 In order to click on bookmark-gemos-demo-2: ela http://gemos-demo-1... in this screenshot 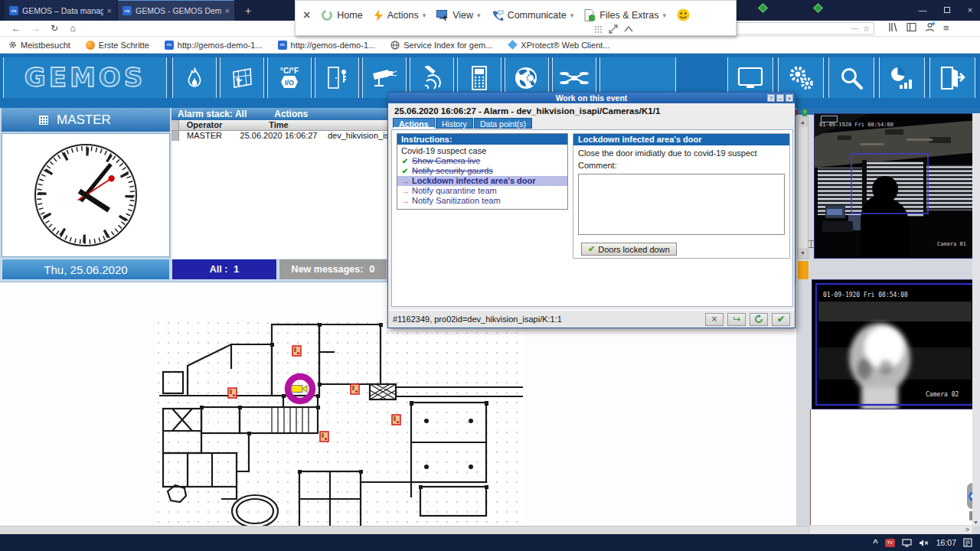, I will do `click(327, 45)`.